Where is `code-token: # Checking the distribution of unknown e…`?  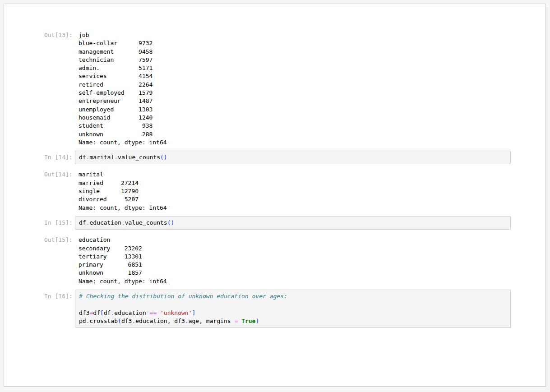
code-token: # Checking the distribution of unknown e… is located at coordinates (183, 296).